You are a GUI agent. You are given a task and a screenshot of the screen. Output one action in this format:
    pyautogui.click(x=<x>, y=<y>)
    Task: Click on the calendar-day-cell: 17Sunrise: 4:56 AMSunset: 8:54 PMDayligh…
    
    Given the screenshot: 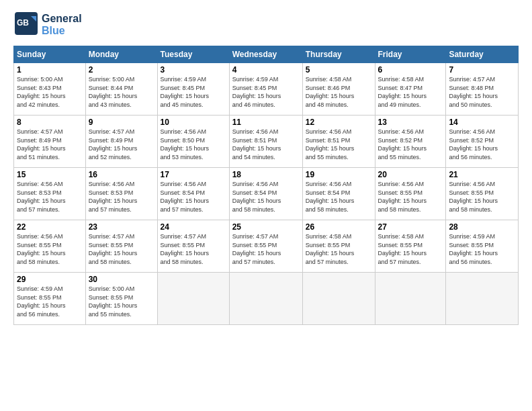 What is the action you would take?
    pyautogui.click(x=193, y=194)
    